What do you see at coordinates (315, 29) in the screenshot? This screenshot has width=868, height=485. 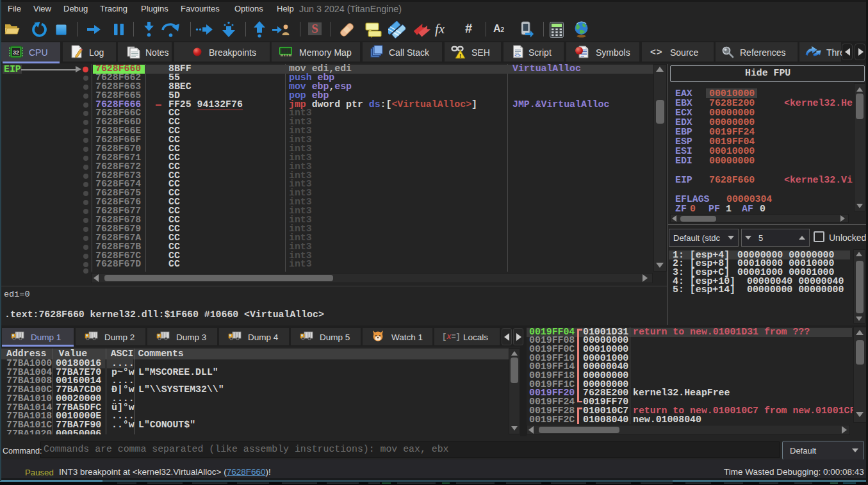 I see `svg-text: S` at bounding box center [315, 29].